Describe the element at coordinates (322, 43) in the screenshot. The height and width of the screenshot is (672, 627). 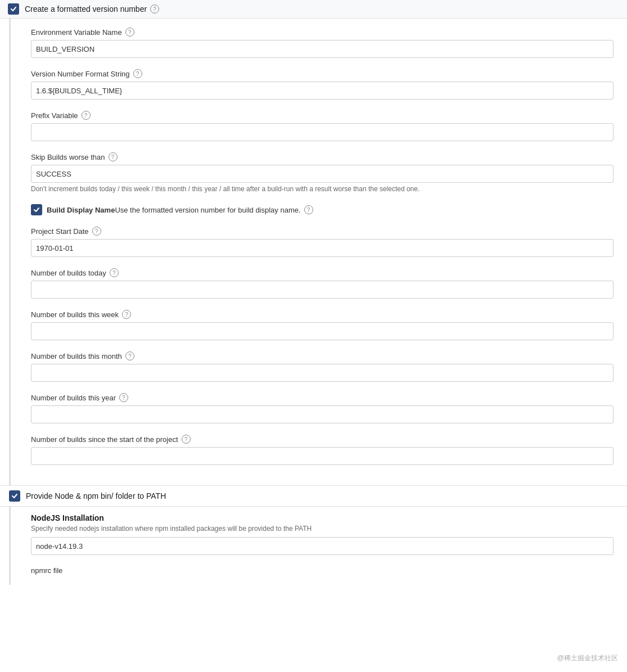
I see `env-var-name-group: Environment Variable Name ?` at that location.